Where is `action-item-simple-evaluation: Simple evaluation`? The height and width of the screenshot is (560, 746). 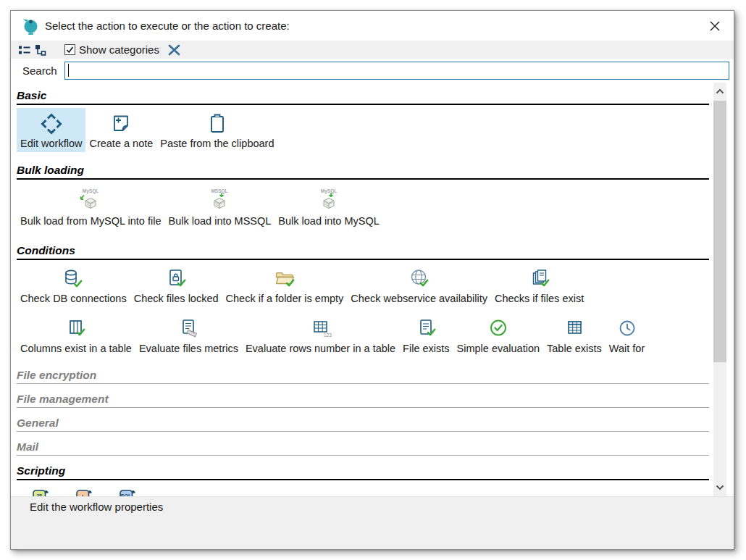 action-item-simple-evaluation: Simple evaluation is located at coordinates (498, 335).